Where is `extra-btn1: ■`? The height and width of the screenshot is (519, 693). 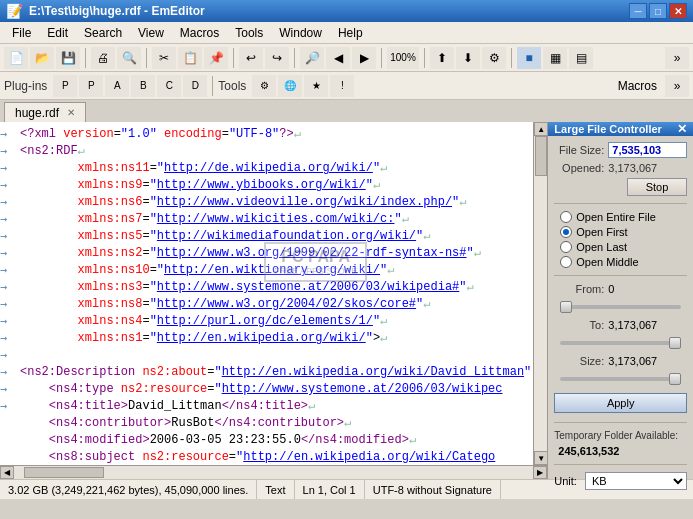 extra-btn1: ■ is located at coordinates (529, 58).